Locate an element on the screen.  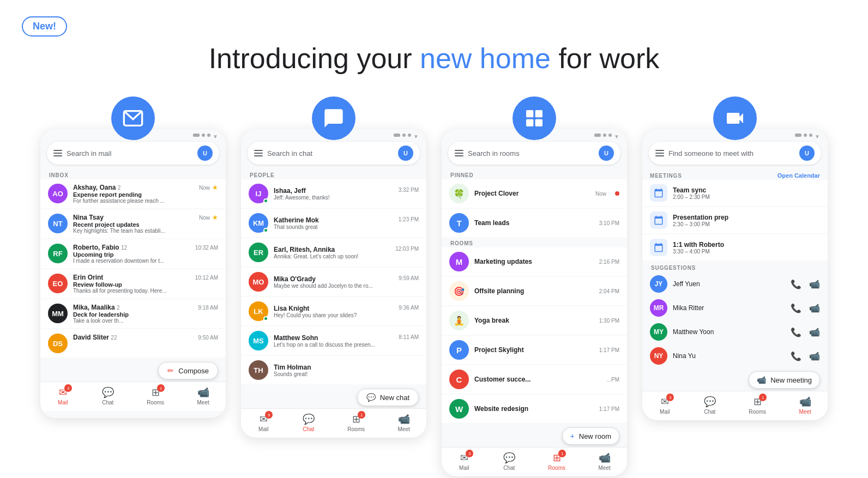
mail-item: RF Roberto, Fabio 12 10:32 AM Upcoming t… is located at coordinates (133, 254).